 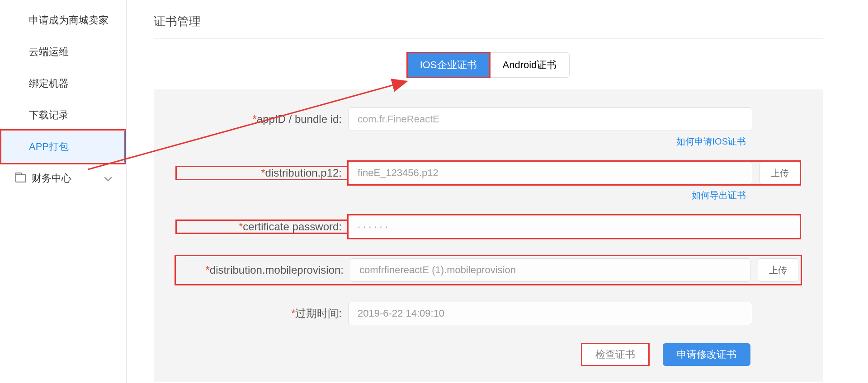 What do you see at coordinates (574, 227) in the screenshot?
I see `input-cert-password` at bounding box center [574, 227].